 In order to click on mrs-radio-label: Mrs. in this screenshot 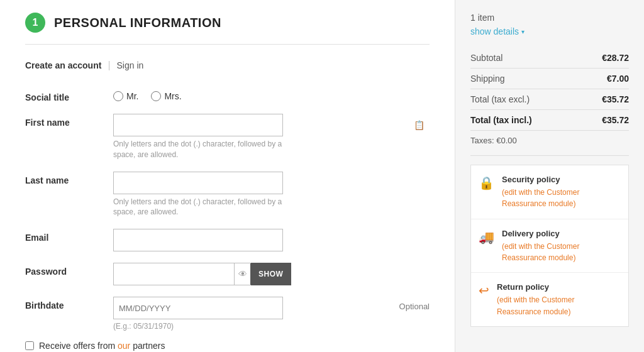, I will do `click(166, 96)`.